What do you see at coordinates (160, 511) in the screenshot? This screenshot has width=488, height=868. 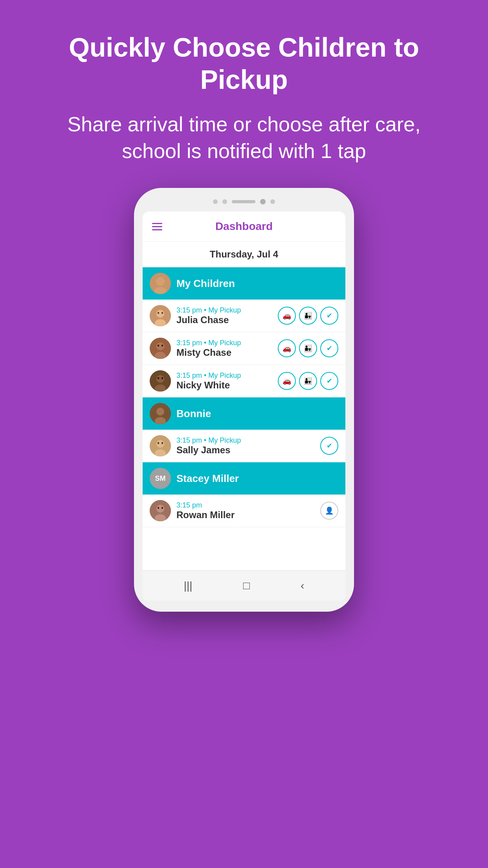 I see `avatar-rowan` at bounding box center [160, 511].